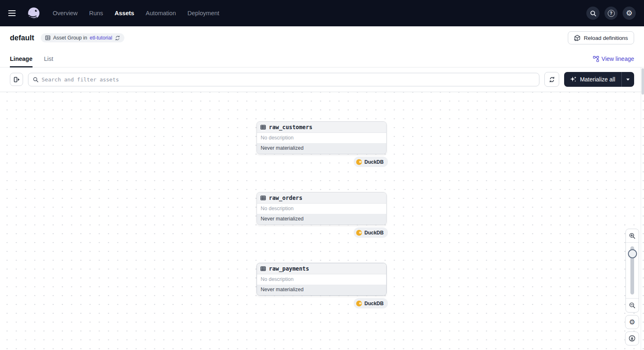 This screenshot has height=350, width=644. I want to click on tab-list: List, so click(49, 61).